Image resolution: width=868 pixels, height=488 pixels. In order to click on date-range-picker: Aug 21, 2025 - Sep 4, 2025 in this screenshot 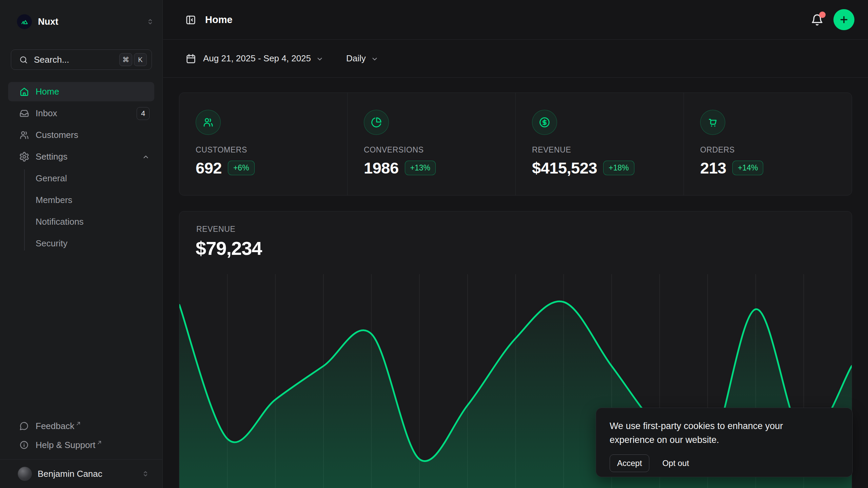, I will do `click(254, 59)`.